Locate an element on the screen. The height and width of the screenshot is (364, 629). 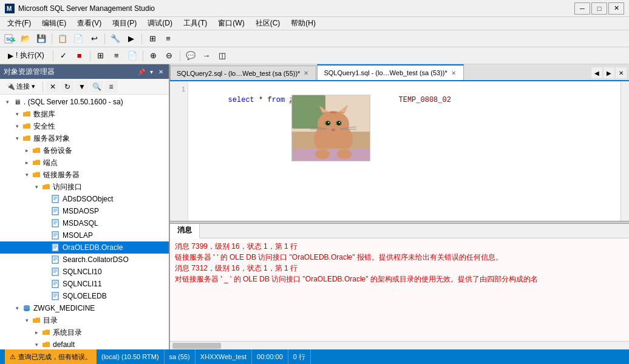
results-grid-icon: ⊞ is located at coordinates (101, 56).